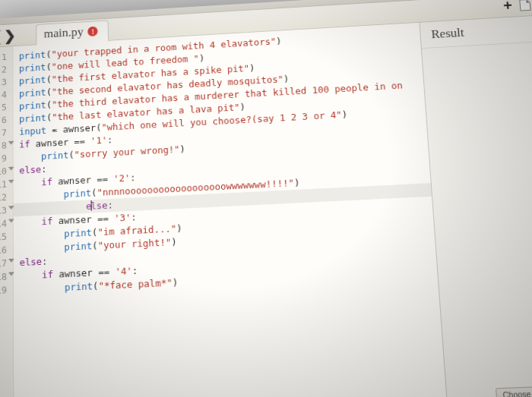 The height and width of the screenshot is (397, 532). Describe the element at coordinates (524, 5) in the screenshot. I see `new-file-icon` at that location.